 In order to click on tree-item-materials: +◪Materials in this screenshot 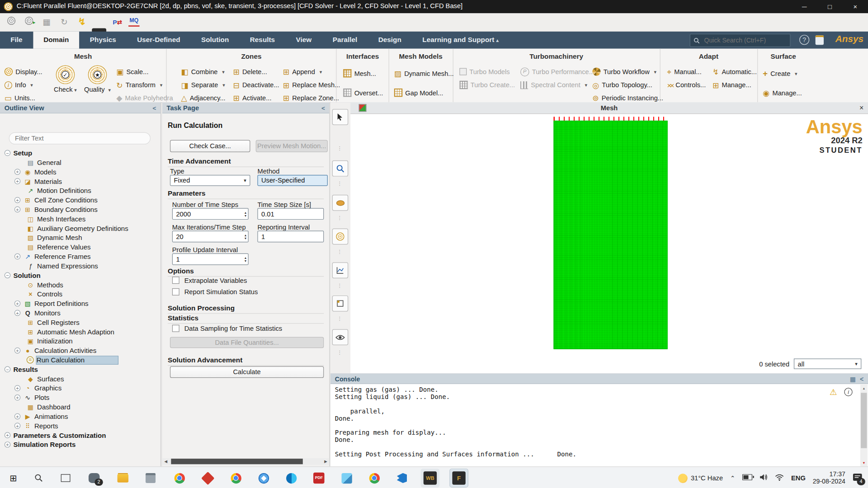, I will do `click(80, 182)`.